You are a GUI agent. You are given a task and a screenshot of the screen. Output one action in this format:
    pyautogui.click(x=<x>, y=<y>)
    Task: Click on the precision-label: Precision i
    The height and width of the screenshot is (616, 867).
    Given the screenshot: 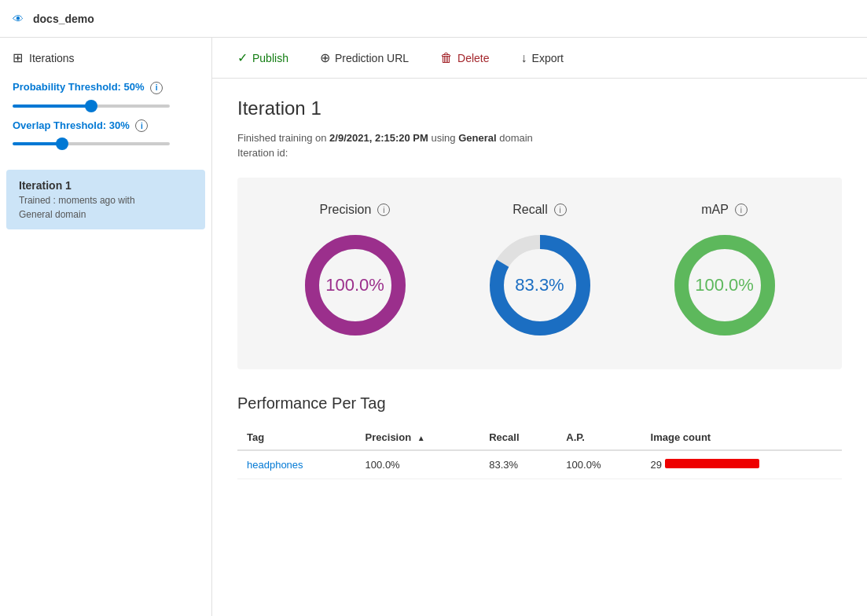 What is the action you would take?
    pyautogui.click(x=355, y=210)
    